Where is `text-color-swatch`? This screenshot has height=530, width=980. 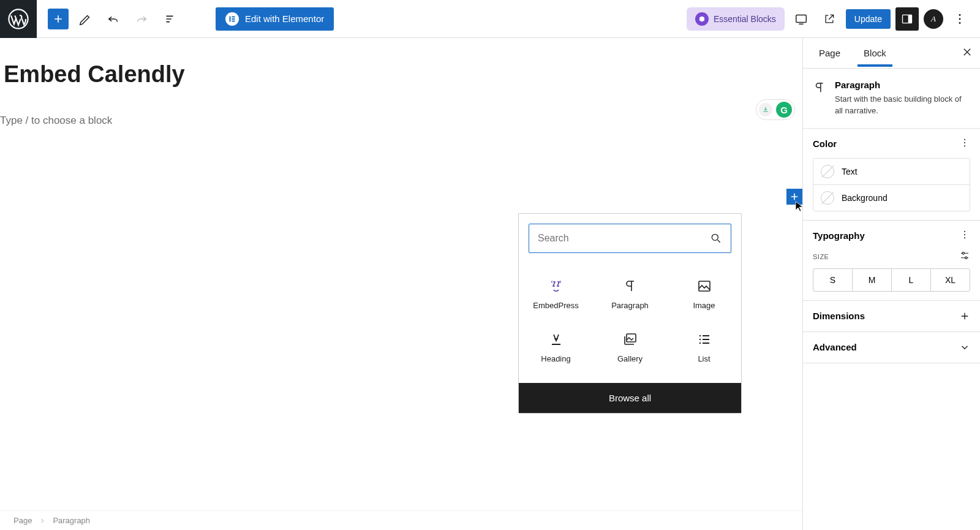
text-color-swatch is located at coordinates (827, 172).